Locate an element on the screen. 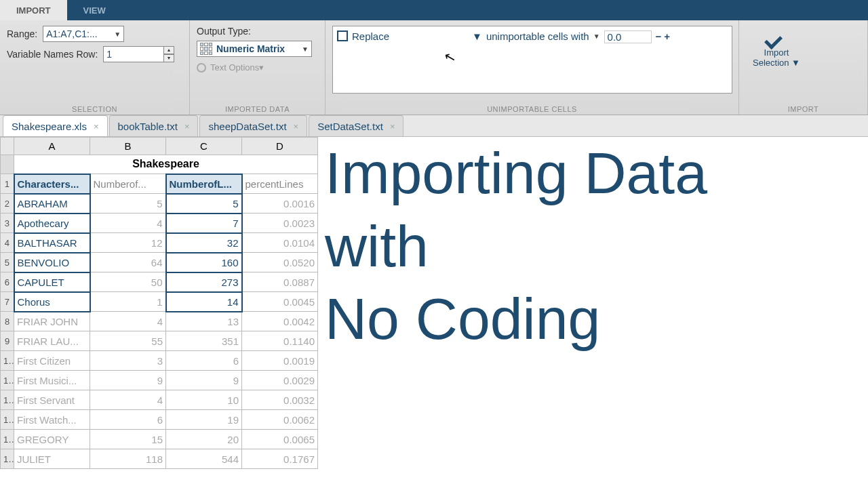  file-tab: Shakespeare.xls× is located at coordinates (56, 126).